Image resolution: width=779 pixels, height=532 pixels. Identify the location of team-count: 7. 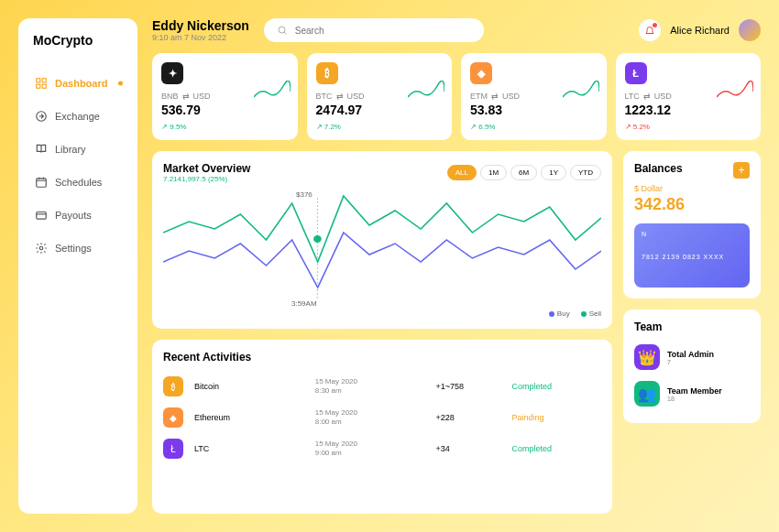
(691, 363).